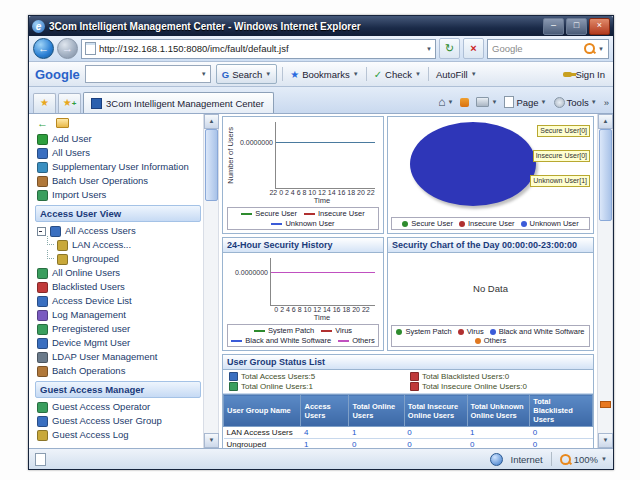 The width and height of the screenshot is (640, 480). I want to click on sidebar-item-import-users: Import Users, so click(119, 195).